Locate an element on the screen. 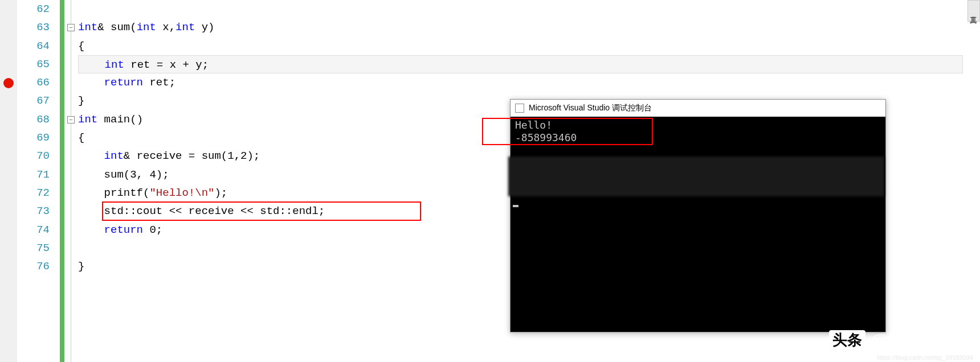  code-line: int& sum(int x,int y) is located at coordinates (529, 27).